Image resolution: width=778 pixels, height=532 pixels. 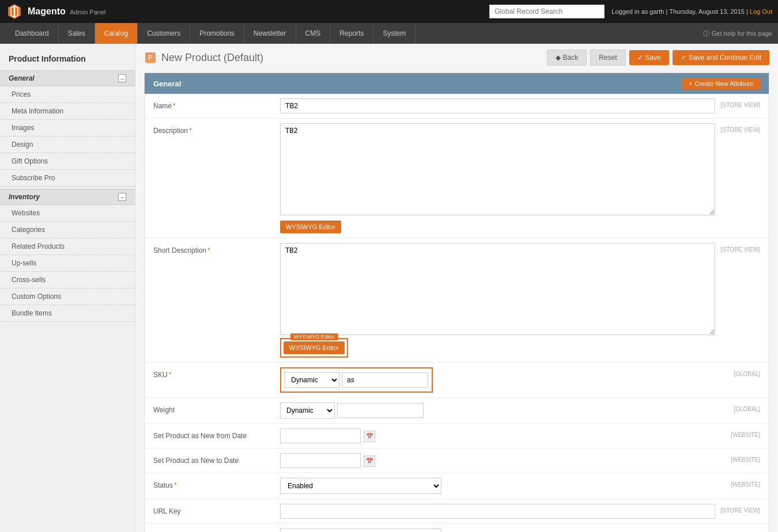 I want to click on weight-type-select: Dynamic Fixed, so click(x=308, y=411).